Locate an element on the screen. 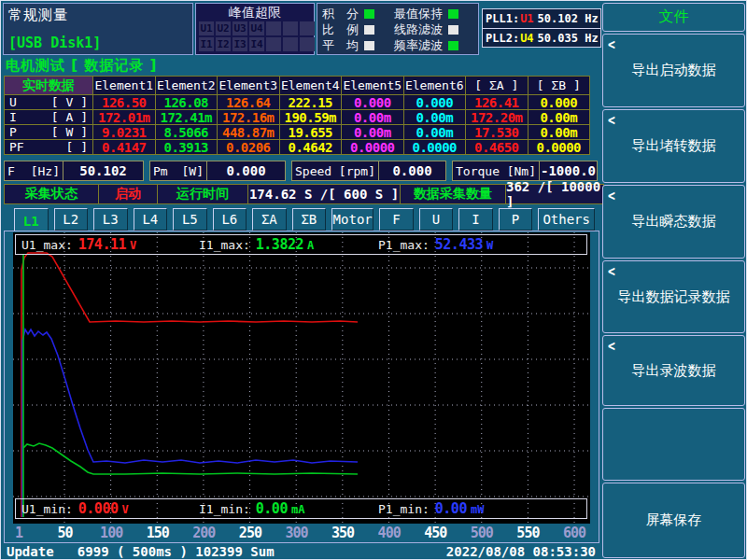  row-label: P[ W ] is located at coordinates (49, 133).